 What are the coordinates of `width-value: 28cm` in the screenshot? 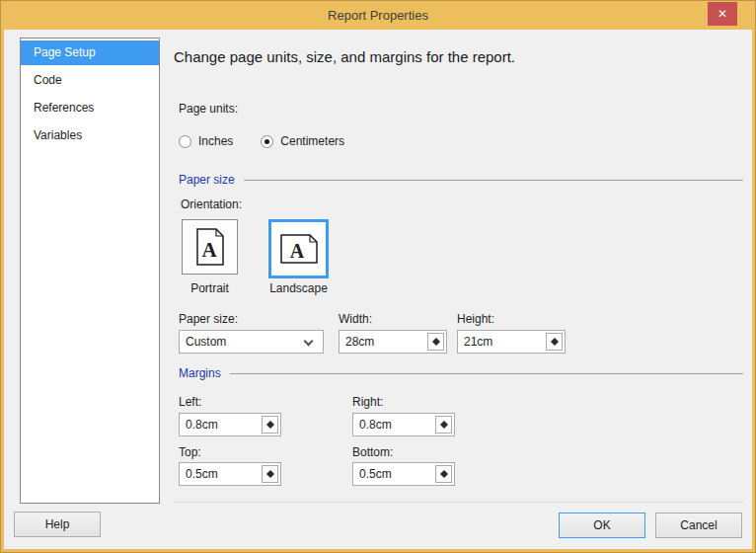 It's located at (359, 342).